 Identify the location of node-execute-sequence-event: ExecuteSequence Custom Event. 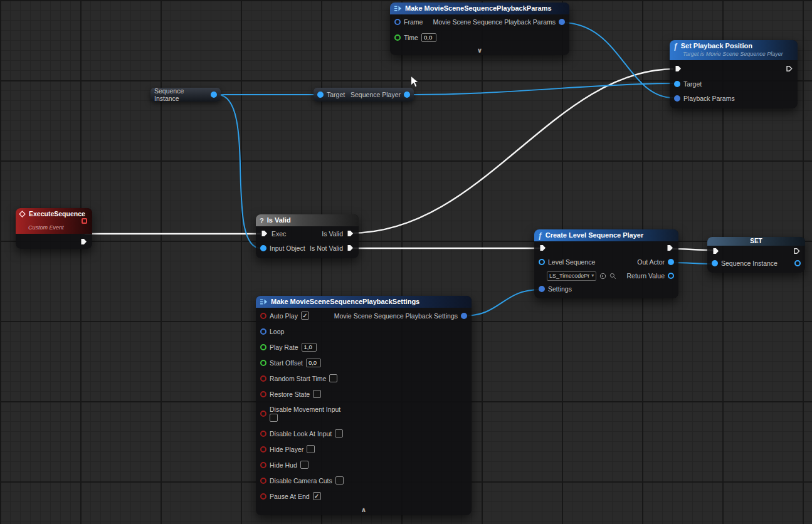
(54, 228).